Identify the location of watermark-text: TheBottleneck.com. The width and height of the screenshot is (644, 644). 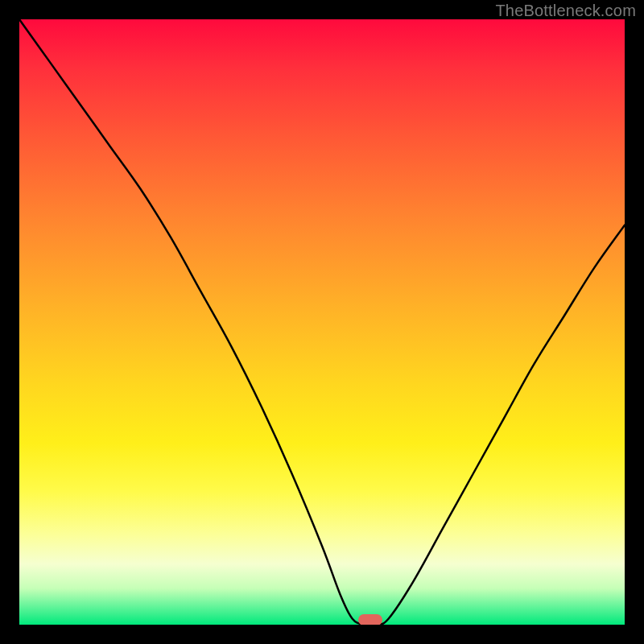
(565, 11).